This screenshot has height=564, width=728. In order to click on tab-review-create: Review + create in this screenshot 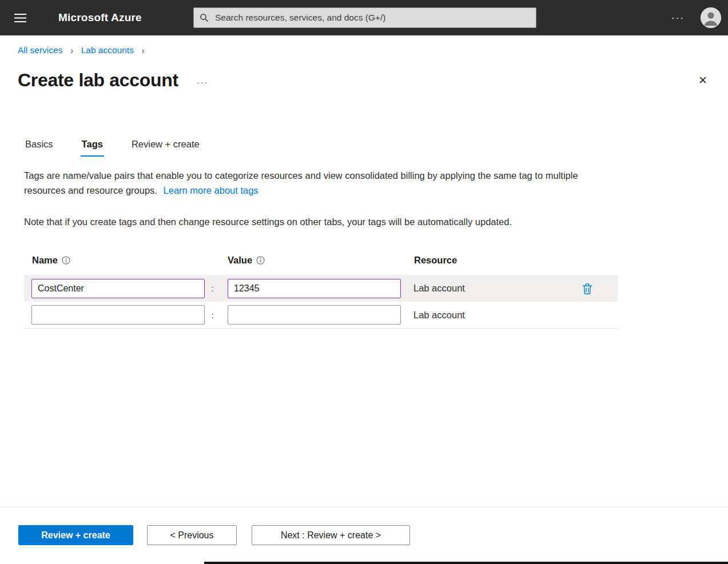, I will do `click(166, 146)`.